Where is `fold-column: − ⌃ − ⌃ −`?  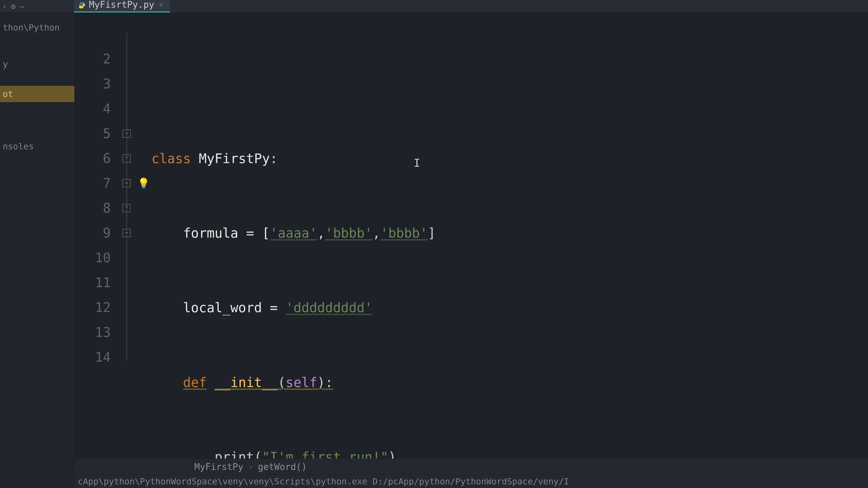 fold-column: − ⌃ − ⌃ − is located at coordinates (127, 236).